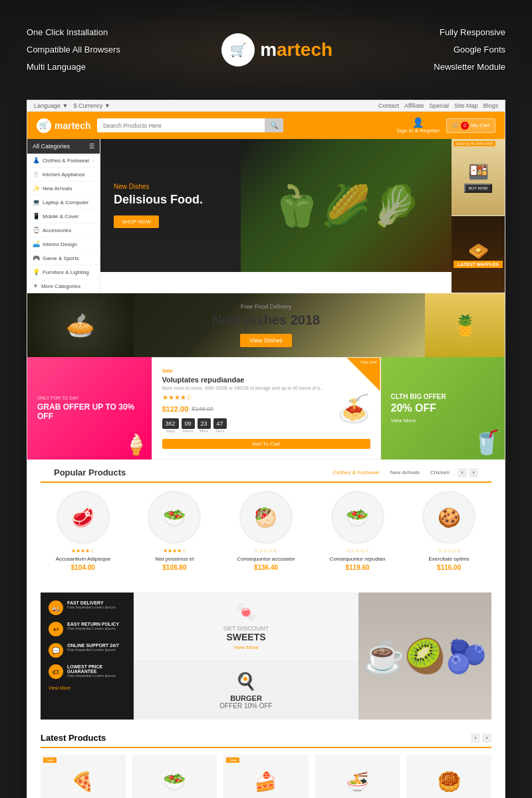 Image resolution: width=532 pixels, height=798 pixels. Describe the element at coordinates (83, 551) in the screenshot. I see `product-stars-1: ★★★★☆` at that location.